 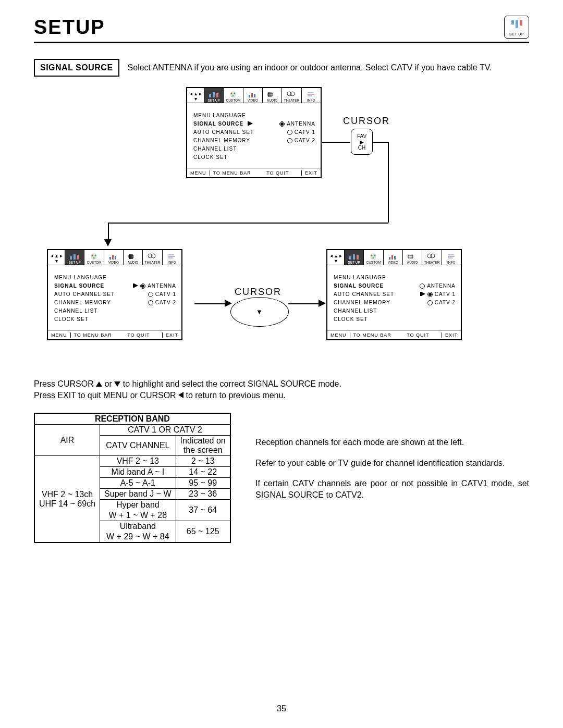 I want to click on table-cell: A-5 ~ A-1, so click(x=138, y=484).